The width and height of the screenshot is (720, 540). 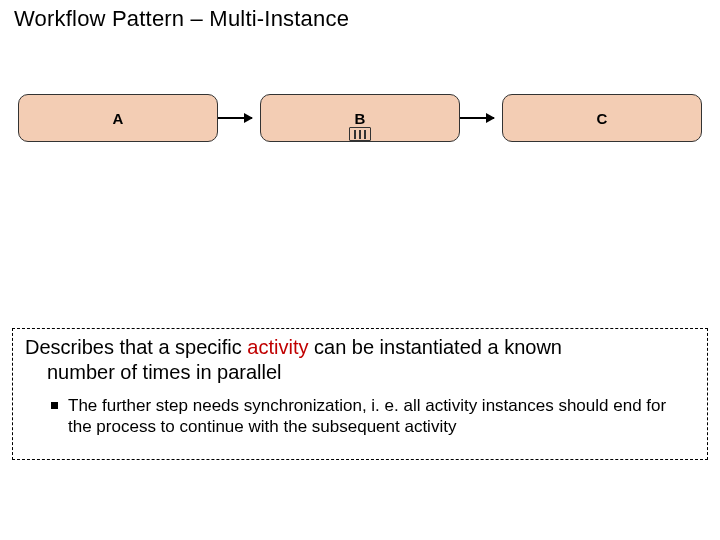 I want to click on description-main-highlight: activity, so click(x=278, y=347).